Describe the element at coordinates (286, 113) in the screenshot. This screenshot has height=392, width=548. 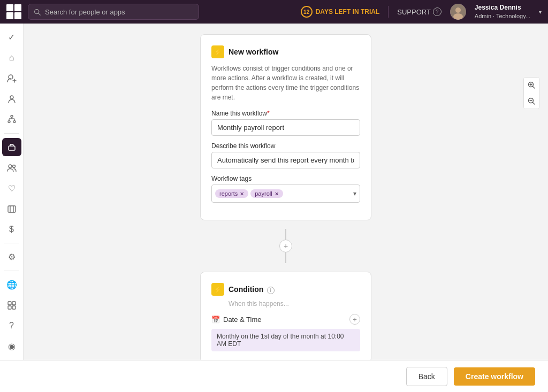
I see `workflow-name-label: Name this workflow*` at that location.